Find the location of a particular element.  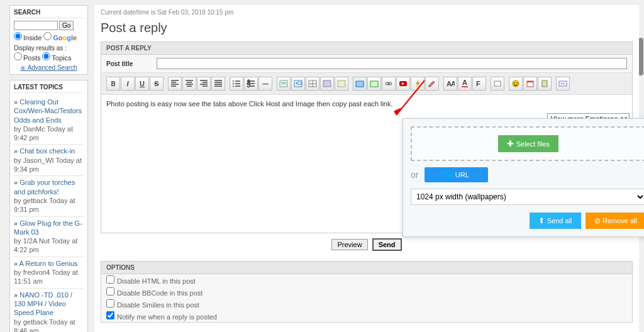

italic-button: I is located at coordinates (128, 84).